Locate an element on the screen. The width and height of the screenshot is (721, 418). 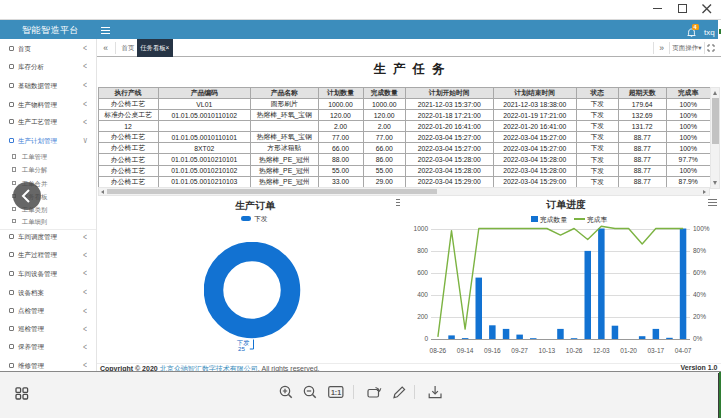
svg-text: 12-03 is located at coordinates (602, 350).